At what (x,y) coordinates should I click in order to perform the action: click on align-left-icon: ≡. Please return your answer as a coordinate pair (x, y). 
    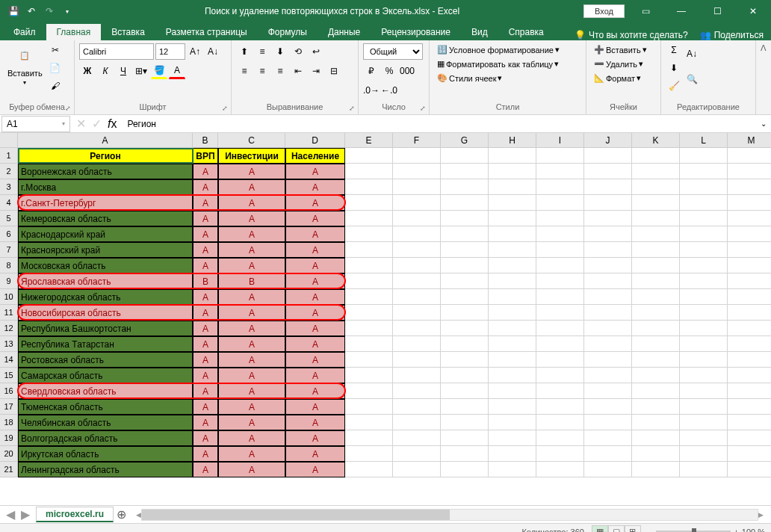
    Looking at the image, I should click on (244, 71).